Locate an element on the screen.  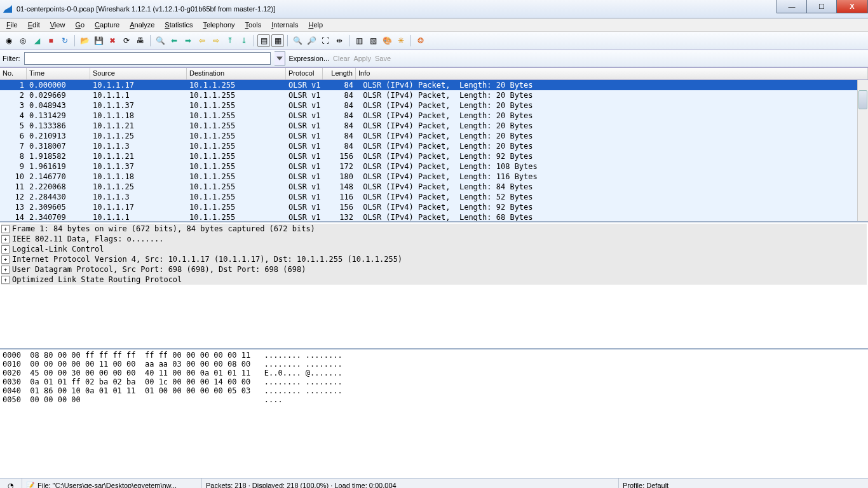
table-row: 20.02966910.1.1.110.1.1.255OLSR v184 OLS… is located at coordinates (434, 95).